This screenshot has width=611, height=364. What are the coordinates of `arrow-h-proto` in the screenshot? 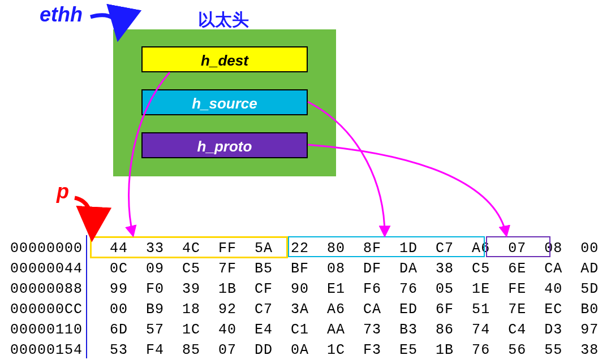 It's located at (407, 190).